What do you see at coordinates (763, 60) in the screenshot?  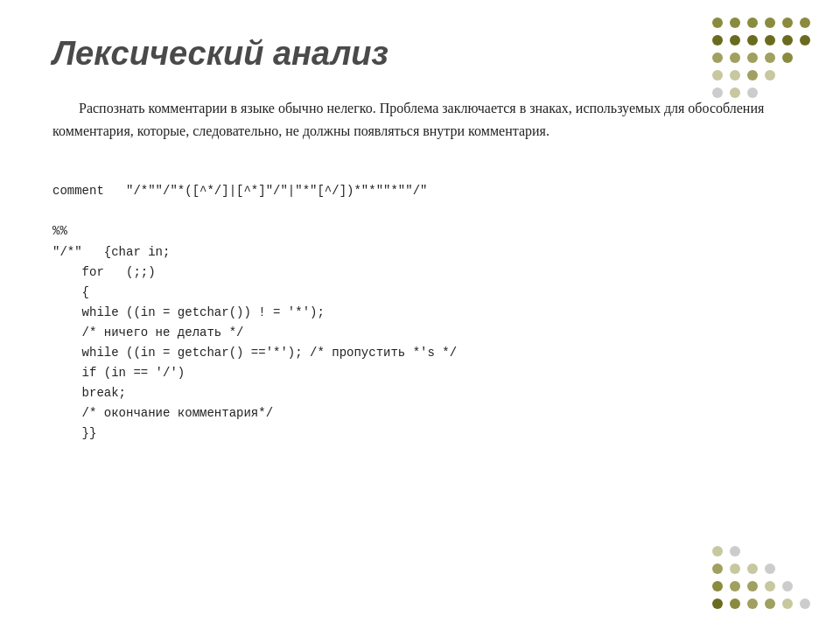 I see `dots-decoration-top-right` at bounding box center [763, 60].